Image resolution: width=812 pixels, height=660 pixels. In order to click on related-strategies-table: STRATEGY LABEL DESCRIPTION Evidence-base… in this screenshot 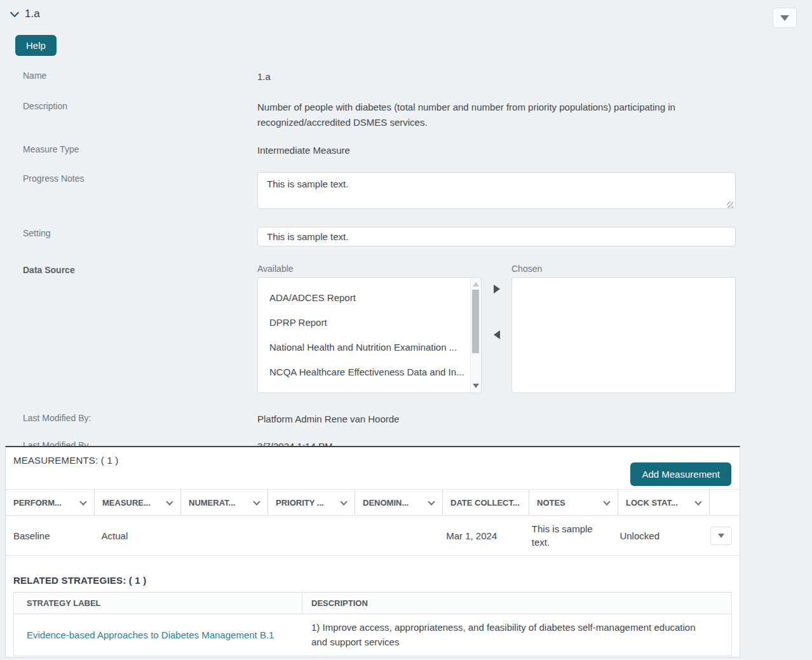, I will do `click(372, 624)`.